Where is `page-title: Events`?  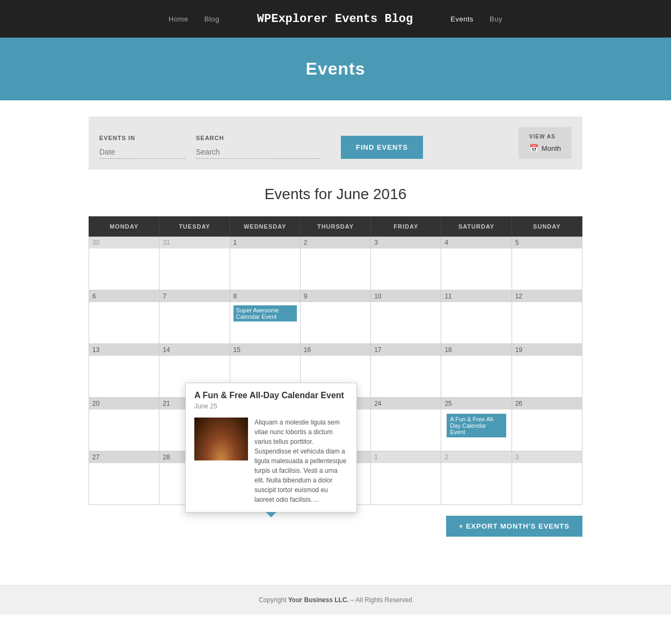
page-title: Events is located at coordinates (336, 69).